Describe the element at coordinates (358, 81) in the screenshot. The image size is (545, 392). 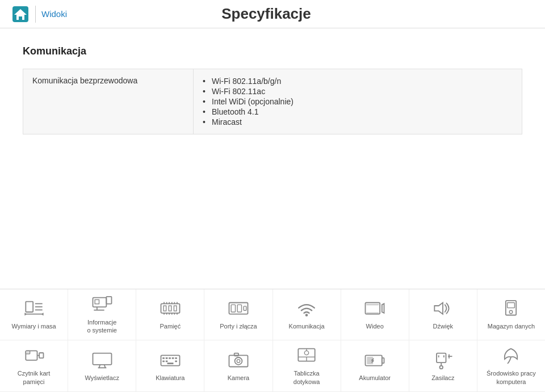
I see `spec-list-item: Wi-Fi 802.11a/b/g/n` at that location.